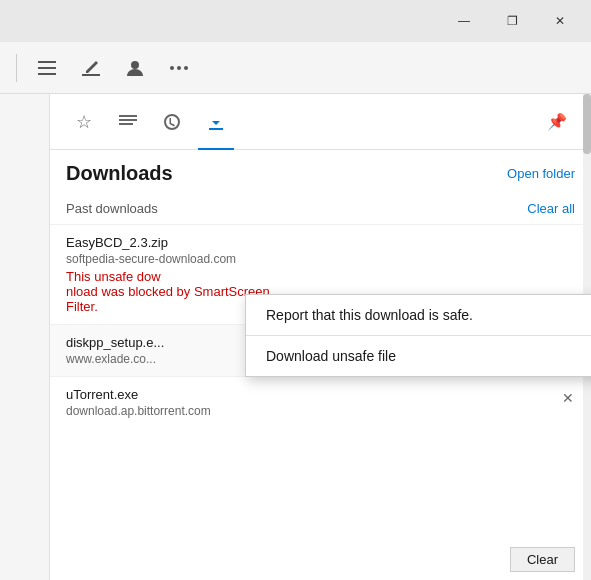  What do you see at coordinates (418, 356) in the screenshot?
I see `context-menu-item-unsafe: Download unsafe file` at bounding box center [418, 356].